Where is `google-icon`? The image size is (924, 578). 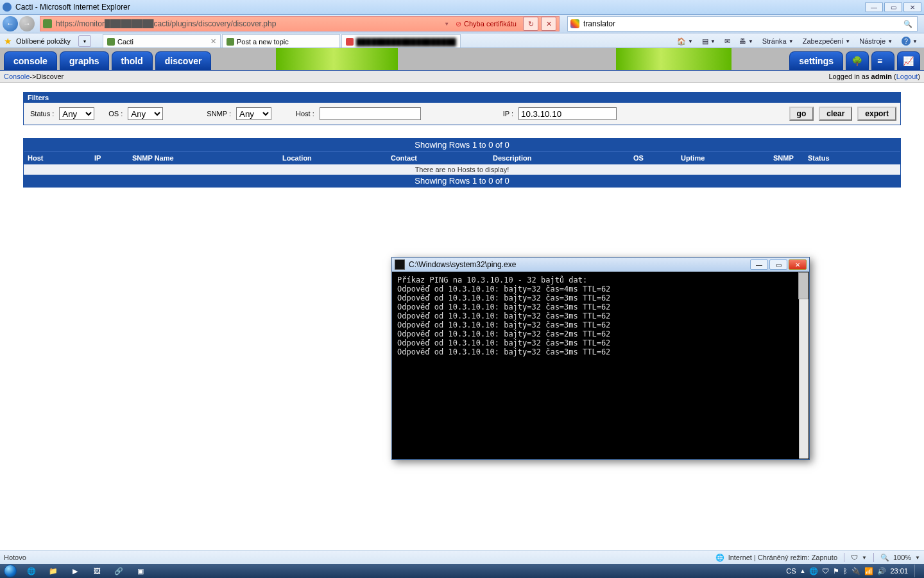
google-icon is located at coordinates (575, 24).